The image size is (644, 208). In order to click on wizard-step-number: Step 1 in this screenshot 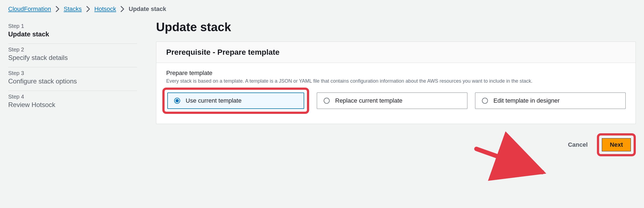, I will do `click(73, 26)`.